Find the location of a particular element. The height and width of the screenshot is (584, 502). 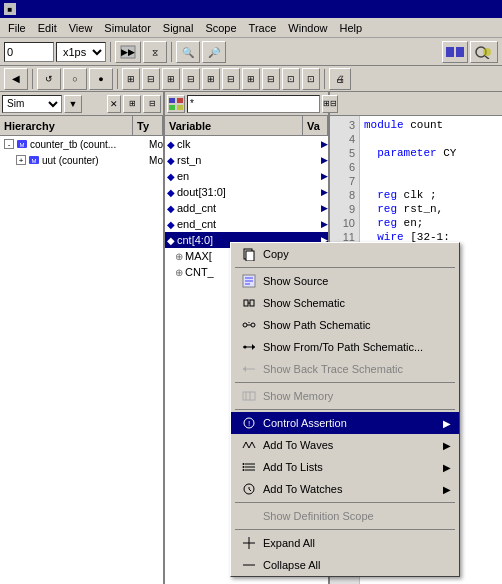

ctx-copy: Copy is located at coordinates (345, 254).